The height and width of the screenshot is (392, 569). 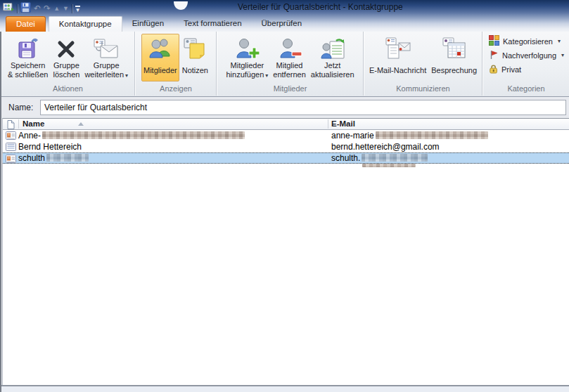 I want to click on ribbon-group-kategorien: Kategorisieren ▾ Nachverfolgung ▾ Privat, so click(x=526, y=63).